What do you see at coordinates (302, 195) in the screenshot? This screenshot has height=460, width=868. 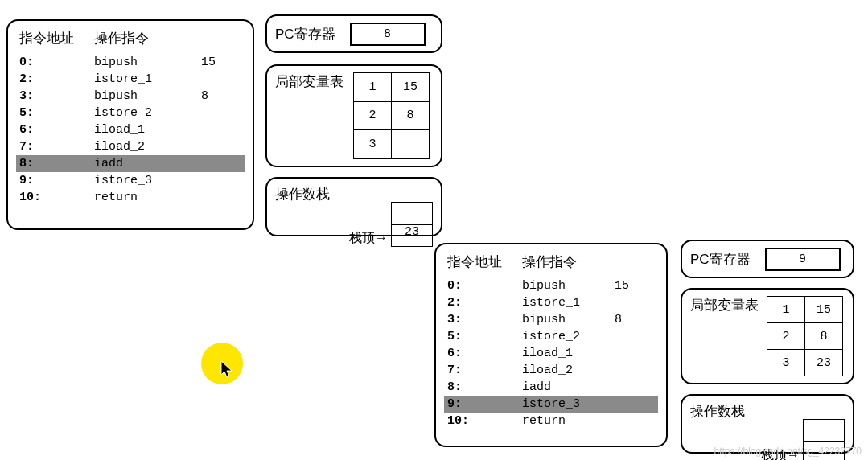 I see `operand-stack-label-1: 操作数栈` at bounding box center [302, 195].